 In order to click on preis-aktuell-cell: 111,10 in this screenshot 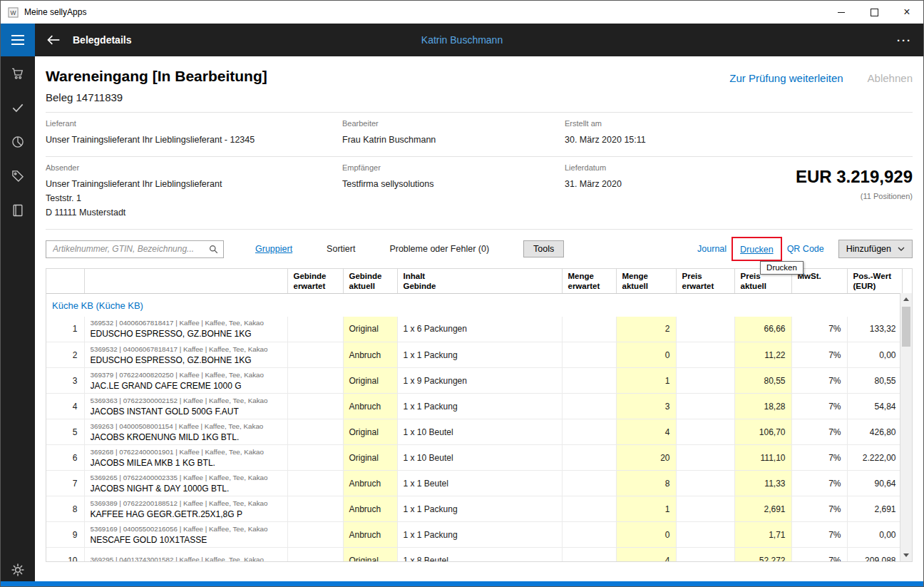, I will do `click(763, 458)`.